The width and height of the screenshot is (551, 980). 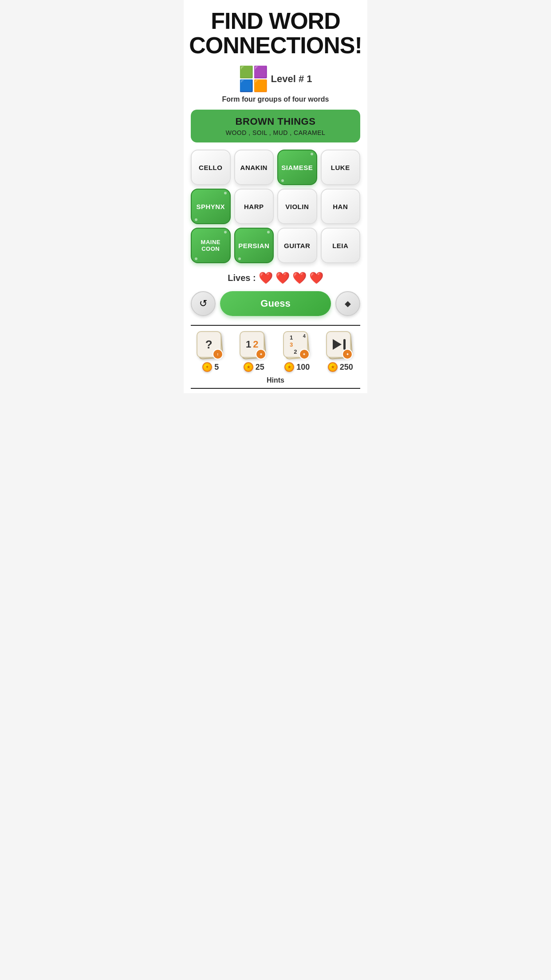 What do you see at coordinates (203, 304) in the screenshot?
I see `shuffle-button: ↺` at bounding box center [203, 304].